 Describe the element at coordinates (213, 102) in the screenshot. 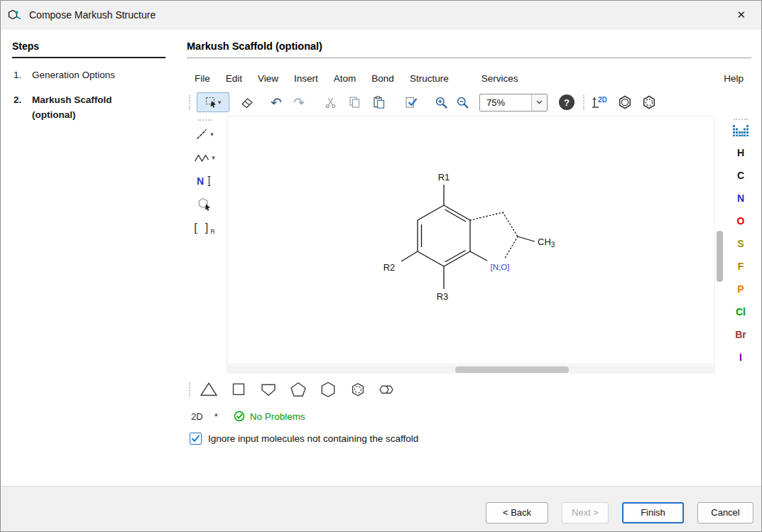

I see `select-tool-button: ▾` at that location.